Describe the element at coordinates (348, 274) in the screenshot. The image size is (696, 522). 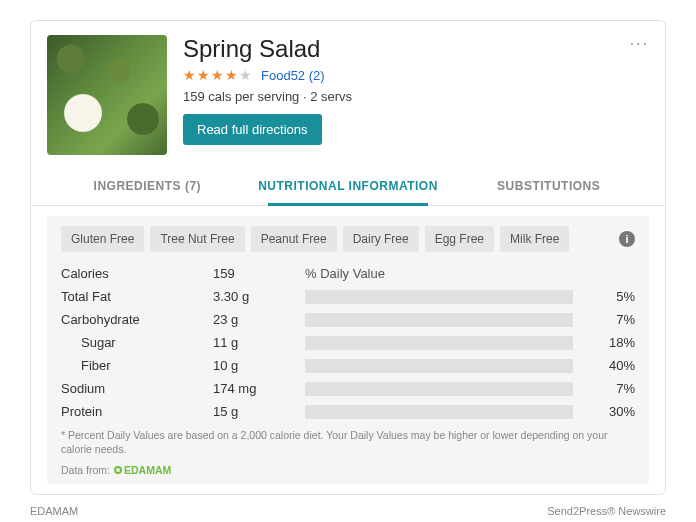
I see `nutrition-header-row: Calories 159 % Daily Value` at that location.